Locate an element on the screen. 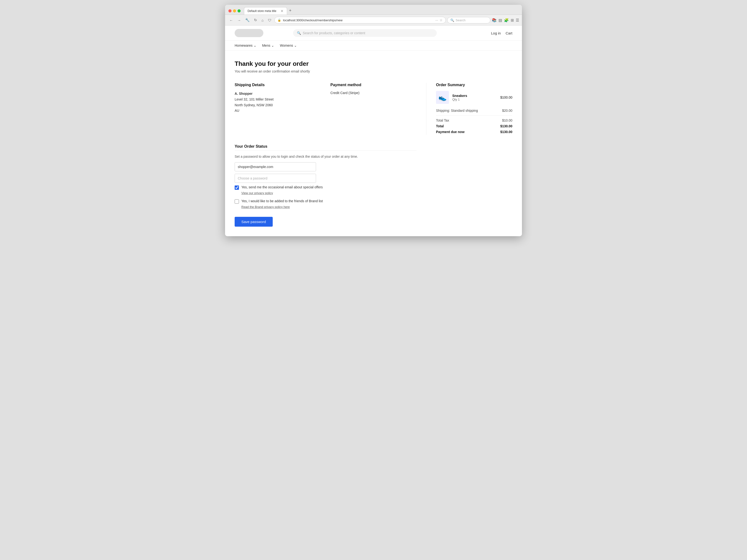  site-search-box: 🔍 Search for products, categories or con… is located at coordinates (365, 33).